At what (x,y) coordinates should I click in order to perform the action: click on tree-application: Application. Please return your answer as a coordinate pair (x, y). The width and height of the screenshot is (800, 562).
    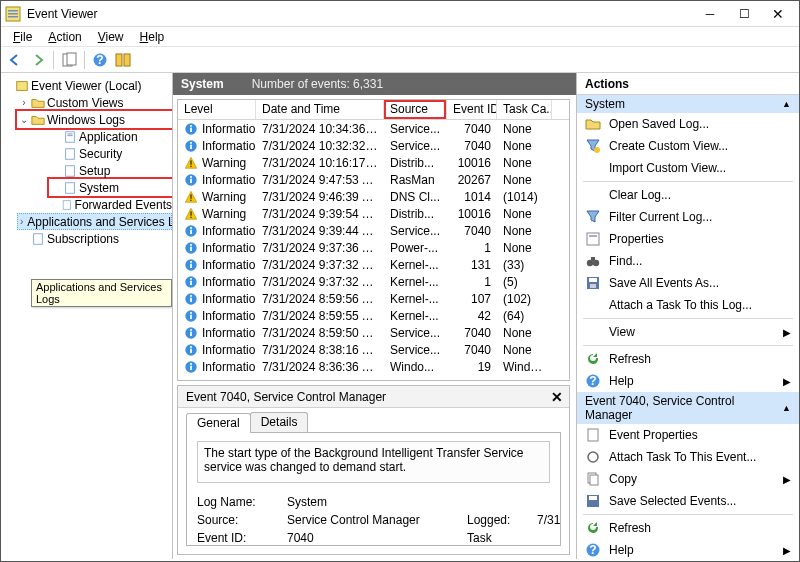
    Looking at the image, I should click on (110, 136).